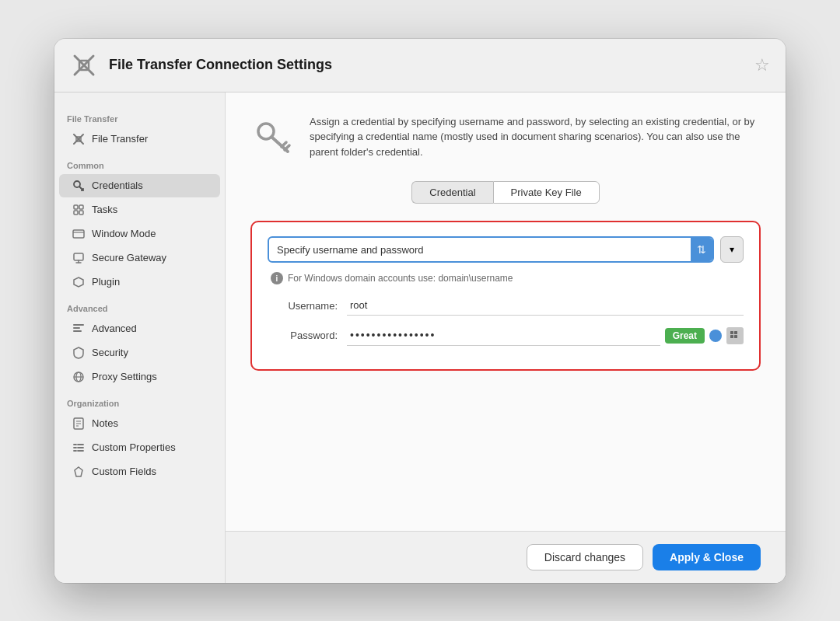 The image size is (840, 621). What do you see at coordinates (79, 282) in the screenshot?
I see `plugin-icon` at bounding box center [79, 282].